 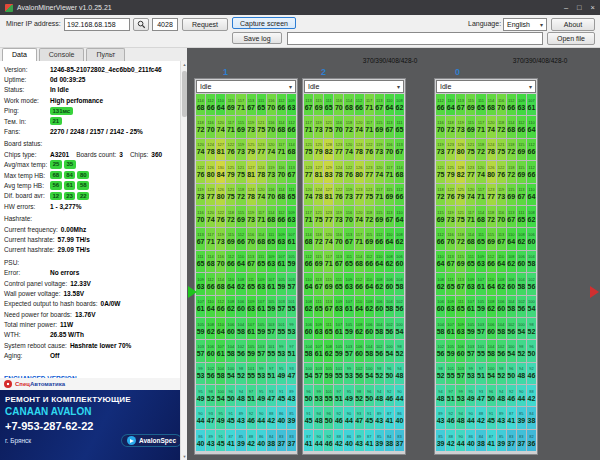 What do you see at coordinates (440, 418) in the screenshot?
I see `chip-cell: 8943` at bounding box center [440, 418].